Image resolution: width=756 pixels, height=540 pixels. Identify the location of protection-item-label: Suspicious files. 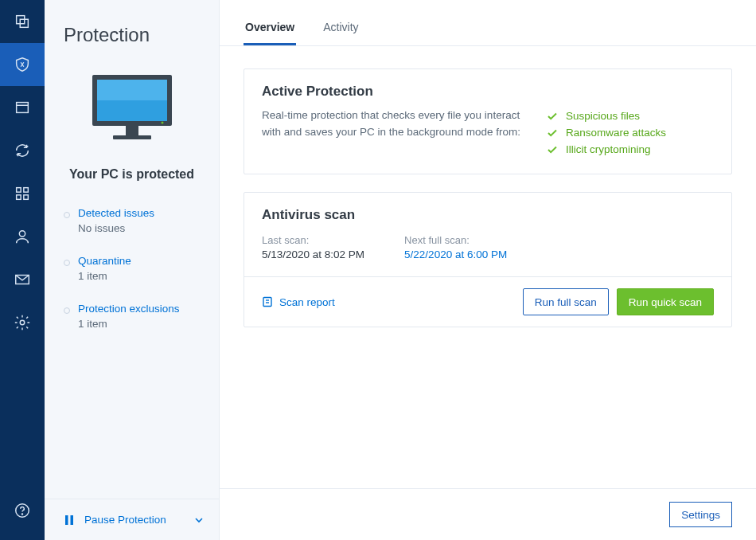
(603, 116).